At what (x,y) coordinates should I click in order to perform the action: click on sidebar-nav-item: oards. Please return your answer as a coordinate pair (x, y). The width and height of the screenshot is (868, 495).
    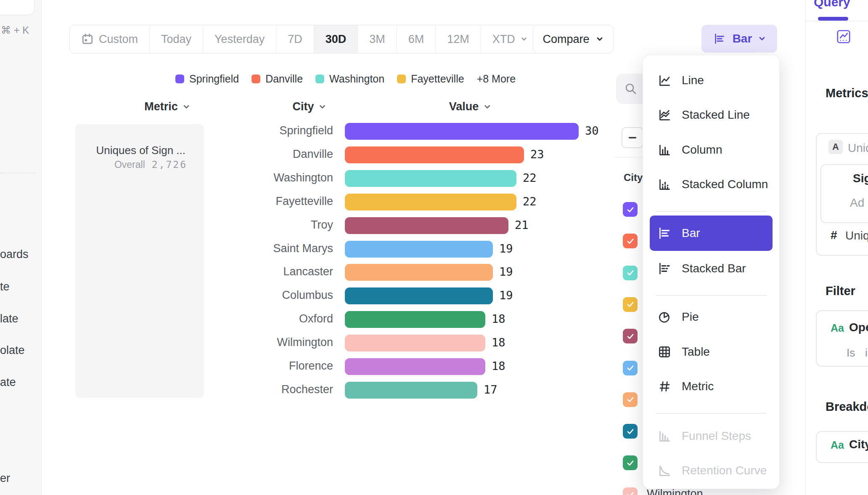
    Looking at the image, I should click on (14, 254).